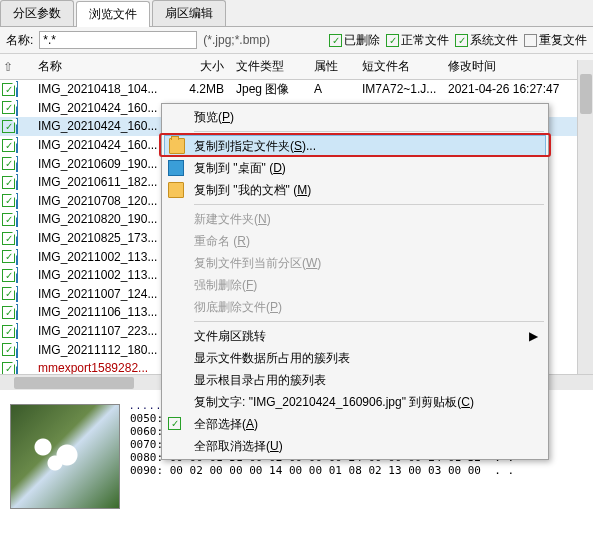 The height and width of the screenshot is (553, 593). I want to click on up-folder-icon: ⇧, so click(8, 67).